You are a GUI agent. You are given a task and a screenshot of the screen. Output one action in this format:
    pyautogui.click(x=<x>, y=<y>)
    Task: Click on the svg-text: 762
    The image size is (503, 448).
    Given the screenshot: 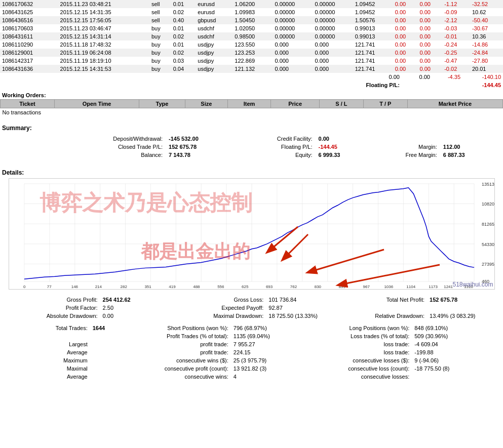 What is the action you would take?
    pyautogui.click(x=293, y=287)
    